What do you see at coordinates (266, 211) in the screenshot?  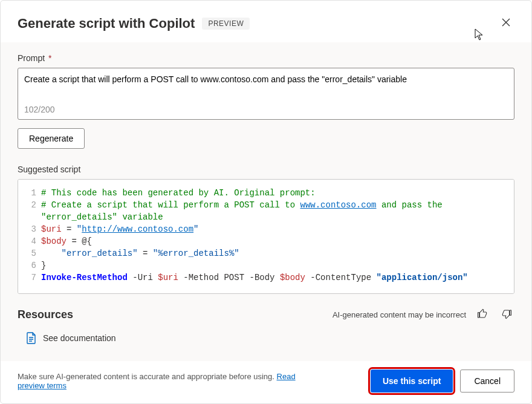 I see `code-line: 2# Create a script that will perform a P…` at bounding box center [266, 211].